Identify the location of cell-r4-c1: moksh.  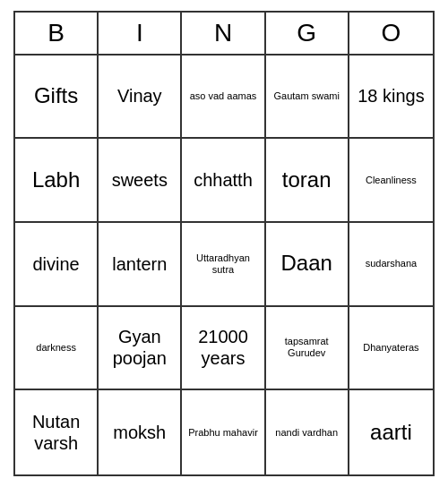
(140, 432).